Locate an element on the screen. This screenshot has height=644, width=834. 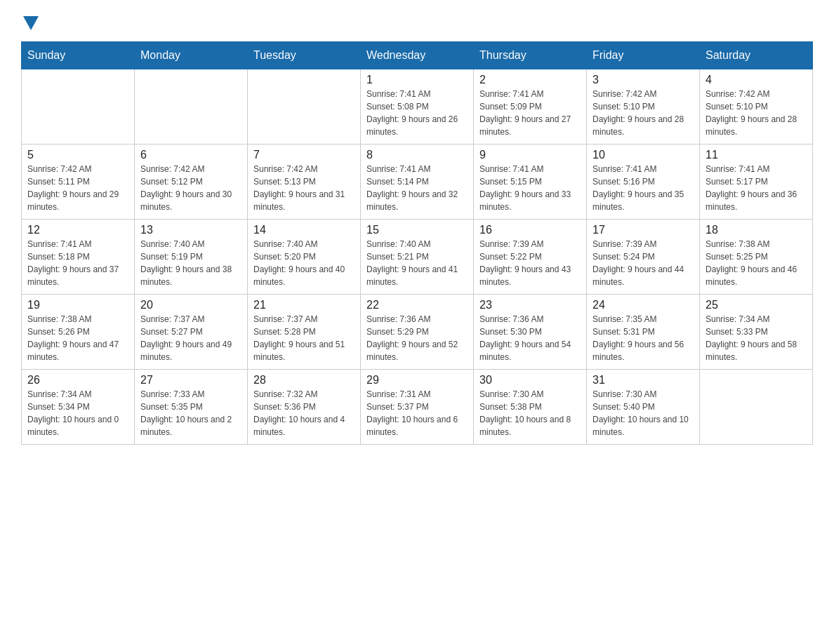
calendar-day-21: 21Sunrise: 7:37 AM Sunset: 5:28 PM Dayli… is located at coordinates (305, 333).